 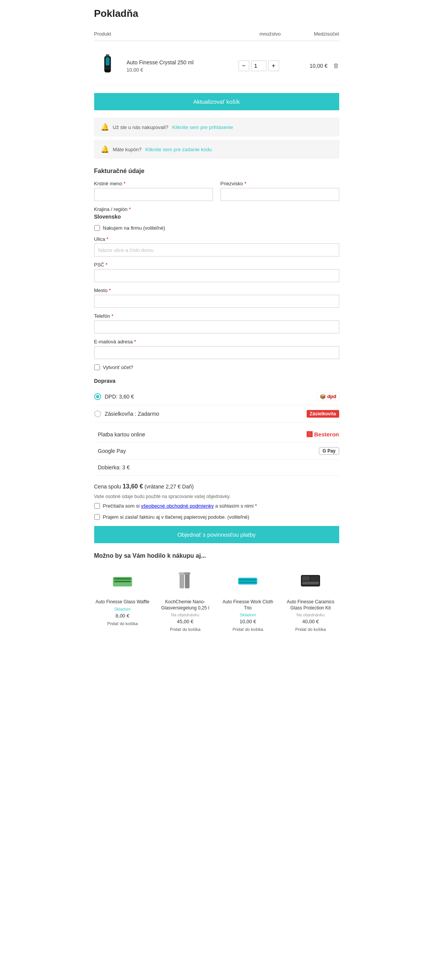 I want to click on policy-text: Vaše osobné údaje budú použité na spraco…, so click(x=217, y=497).